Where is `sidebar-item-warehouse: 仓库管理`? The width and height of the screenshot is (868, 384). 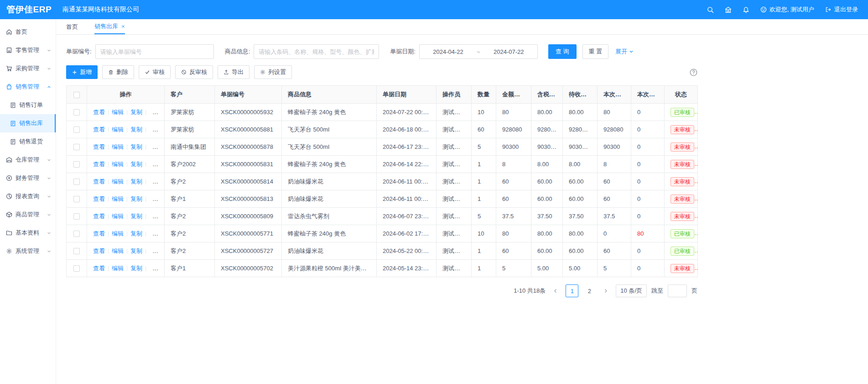
sidebar-item-warehouse: 仓库管理 is located at coordinates (28, 160).